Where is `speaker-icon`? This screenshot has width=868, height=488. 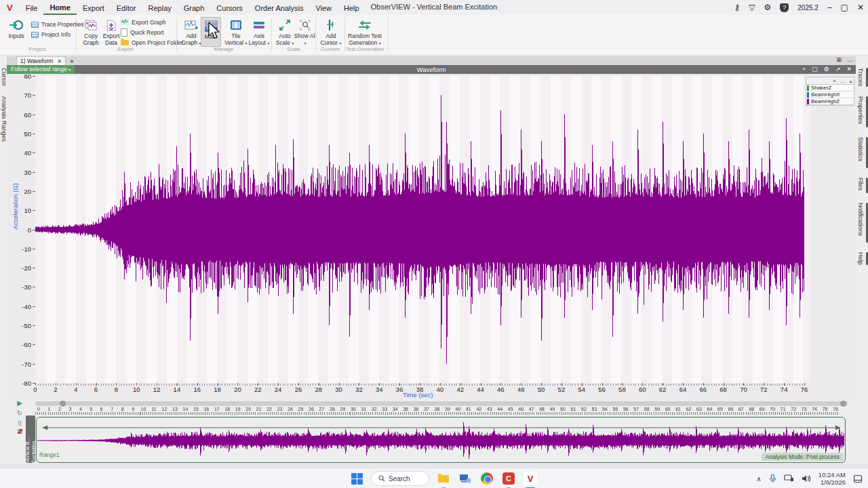 speaker-icon is located at coordinates (806, 479).